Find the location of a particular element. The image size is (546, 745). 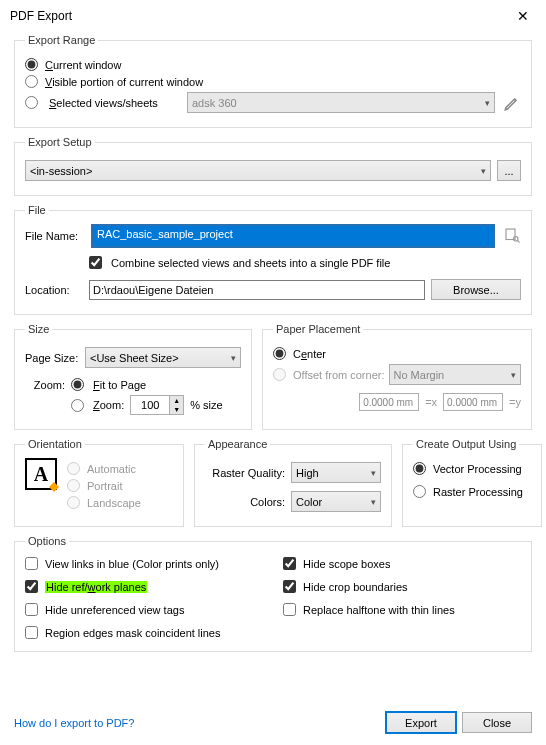

offset-label: Offset from corner: is located at coordinates (339, 375).